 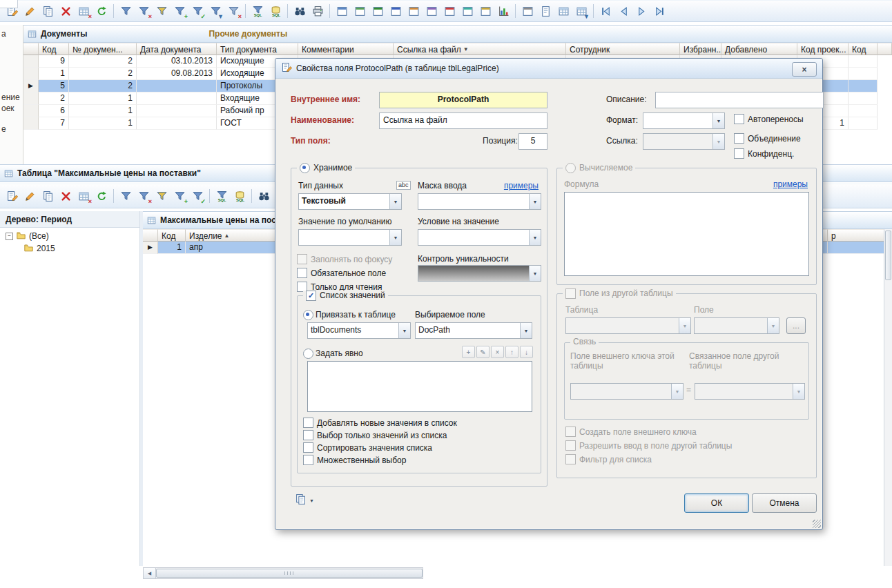 I want to click on copy-properties-button: ▼, so click(x=304, y=500).